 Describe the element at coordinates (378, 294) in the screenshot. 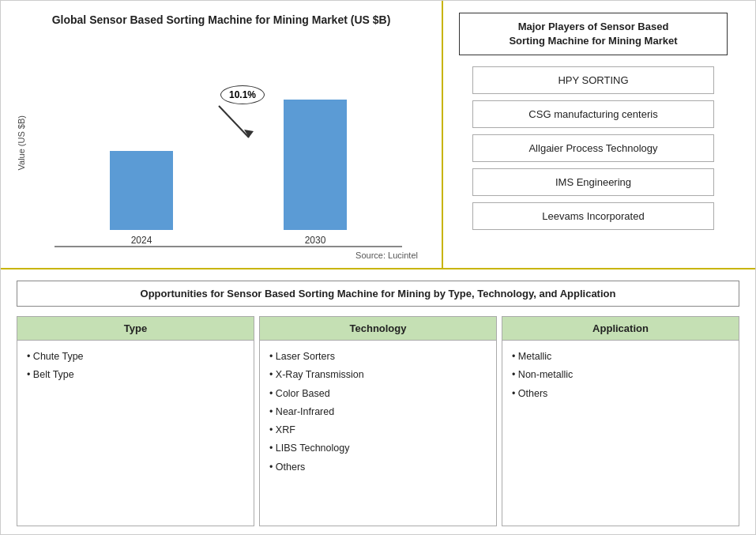

I see `opportunities-title: Opportunities for Sensor Based Sorting M…` at that location.